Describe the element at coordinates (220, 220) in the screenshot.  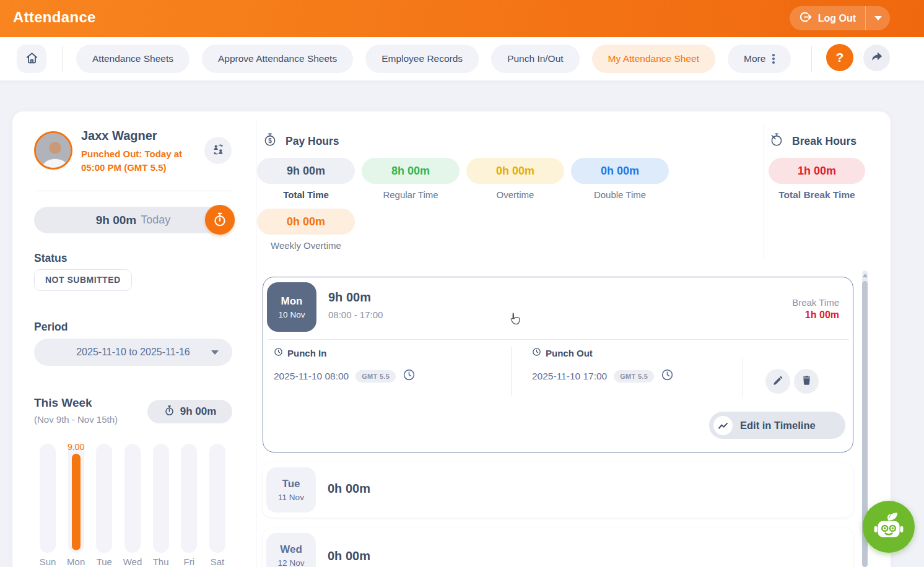
I see `timer-button` at that location.